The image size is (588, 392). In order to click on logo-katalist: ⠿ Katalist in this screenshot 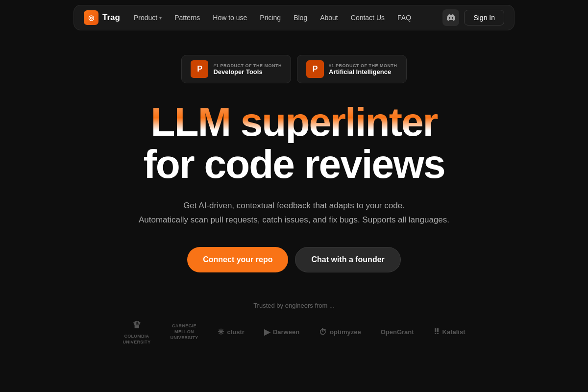, I will do `click(450, 332)`.